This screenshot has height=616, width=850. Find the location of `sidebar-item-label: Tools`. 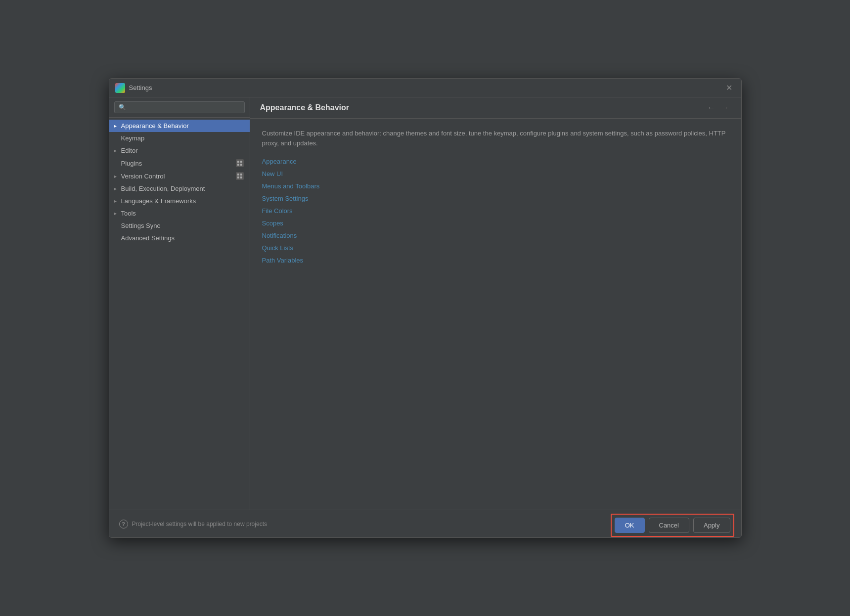

sidebar-item-label: Tools is located at coordinates (182, 214).